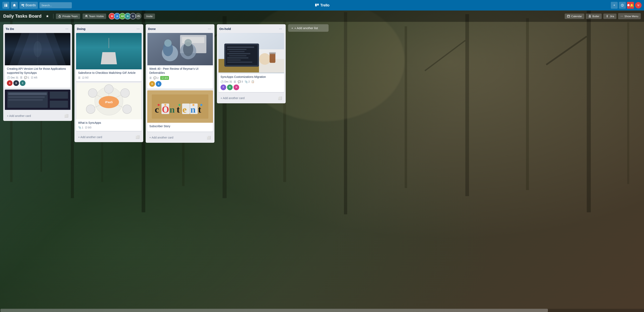  What do you see at coordinates (180, 111) in the screenshot?
I see `card-subscriber: c O n t e n t` at bounding box center [180, 111].